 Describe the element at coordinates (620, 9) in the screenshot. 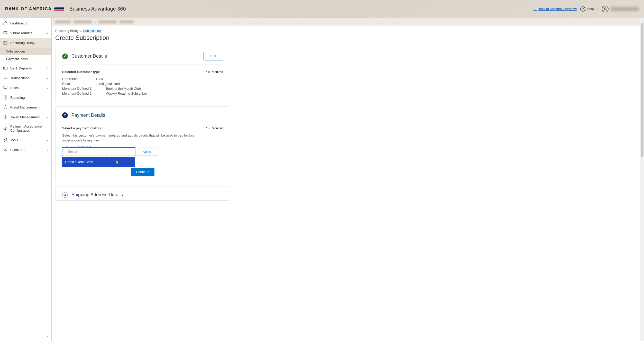

I see `user-menu` at that location.